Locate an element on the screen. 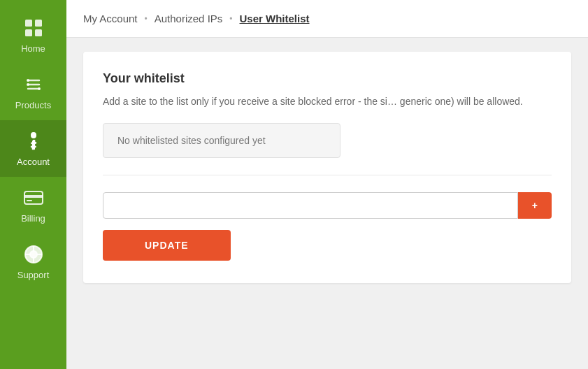  sidebar-item-account: Account is located at coordinates (34, 148).